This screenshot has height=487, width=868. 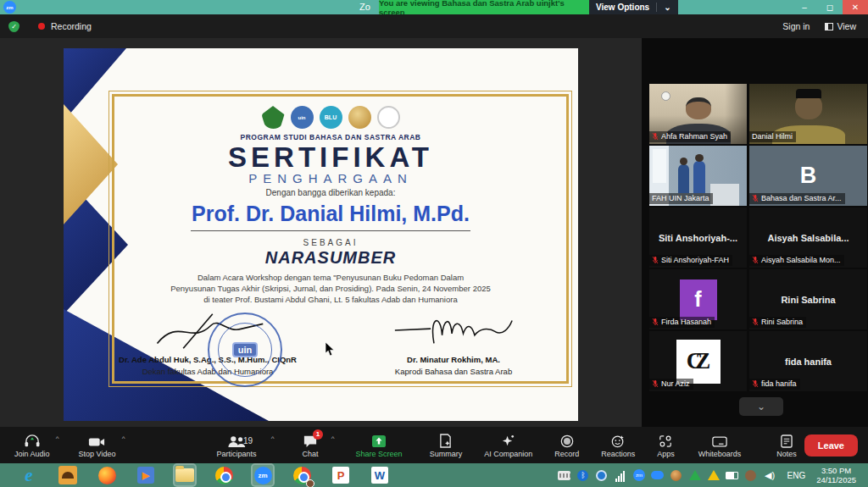 I want to click on language-indicator: ENG, so click(x=796, y=476).